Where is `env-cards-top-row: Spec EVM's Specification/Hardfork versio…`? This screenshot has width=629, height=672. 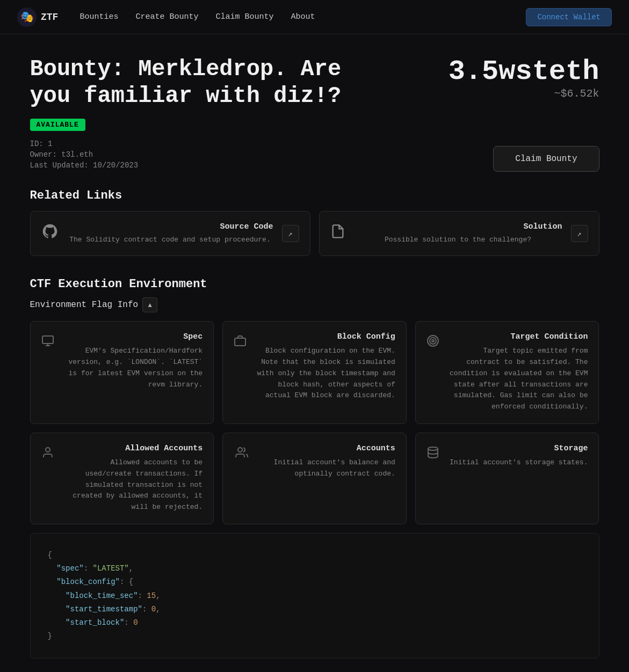
env-cards-top-row: Spec EVM's Specification/Hardfork versio… is located at coordinates (315, 372).